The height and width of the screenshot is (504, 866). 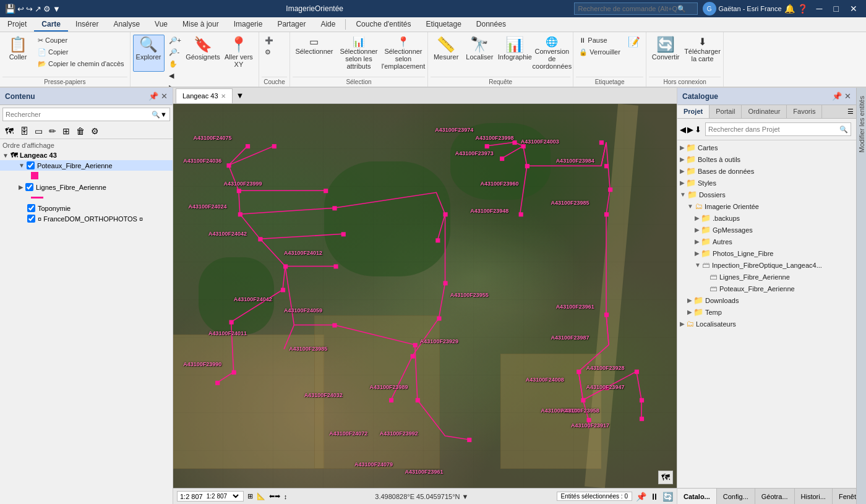 What do you see at coordinates (31, 219) in the screenshot?
I see `france-checkbox` at bounding box center [31, 219].